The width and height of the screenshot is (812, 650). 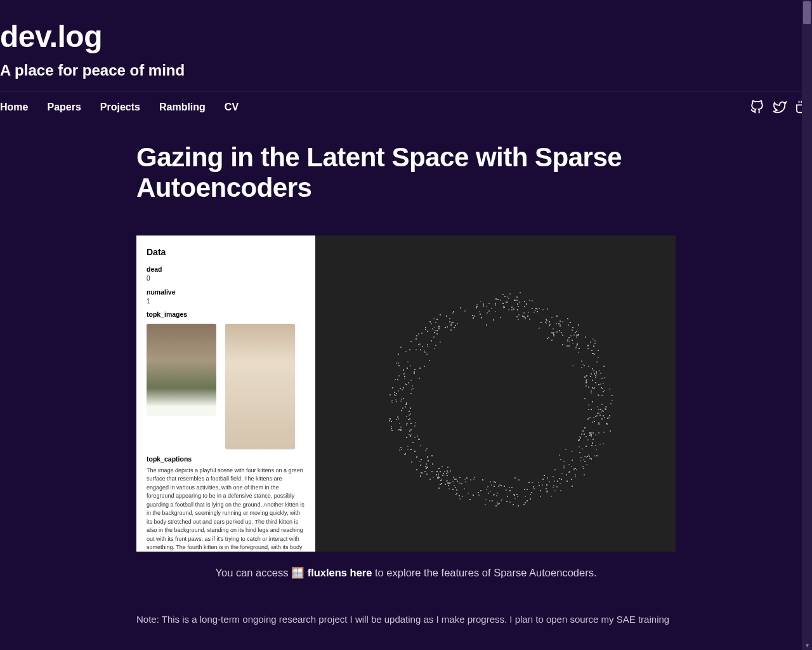 What do you see at coordinates (226, 509) in the screenshot?
I see `figure-caption-text: The image depicts a playful scene with f…` at bounding box center [226, 509].